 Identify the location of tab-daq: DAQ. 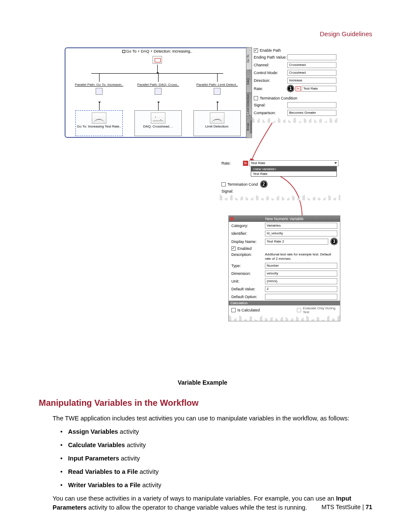
(249, 82).